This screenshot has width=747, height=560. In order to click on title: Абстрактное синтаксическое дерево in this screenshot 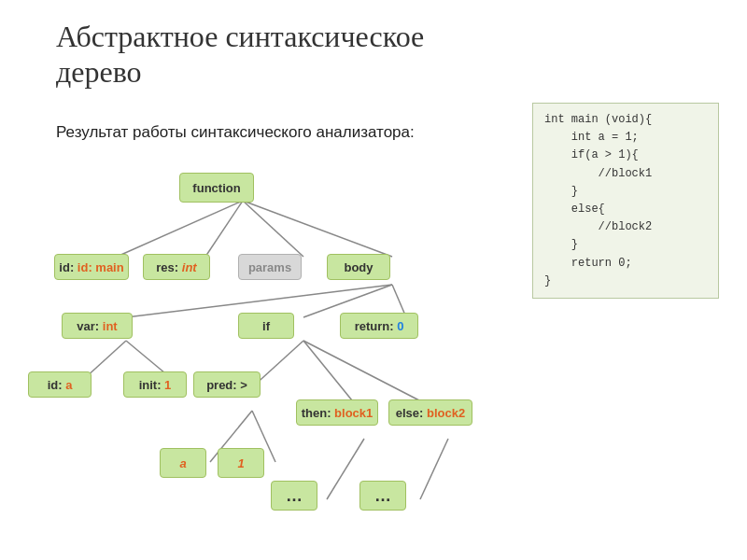, I will do `click(252, 54)`.